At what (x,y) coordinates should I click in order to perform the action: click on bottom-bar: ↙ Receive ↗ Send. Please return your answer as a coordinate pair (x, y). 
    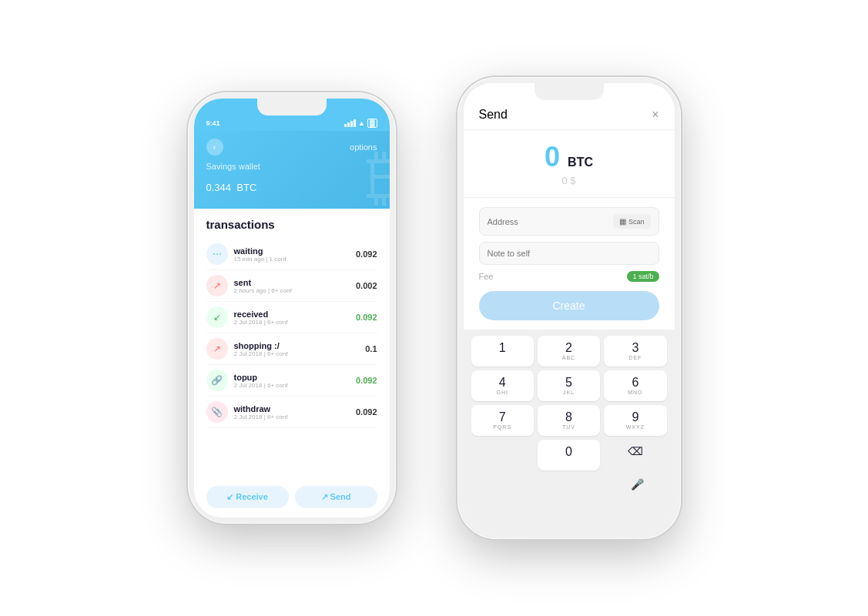
    Looking at the image, I should click on (292, 499).